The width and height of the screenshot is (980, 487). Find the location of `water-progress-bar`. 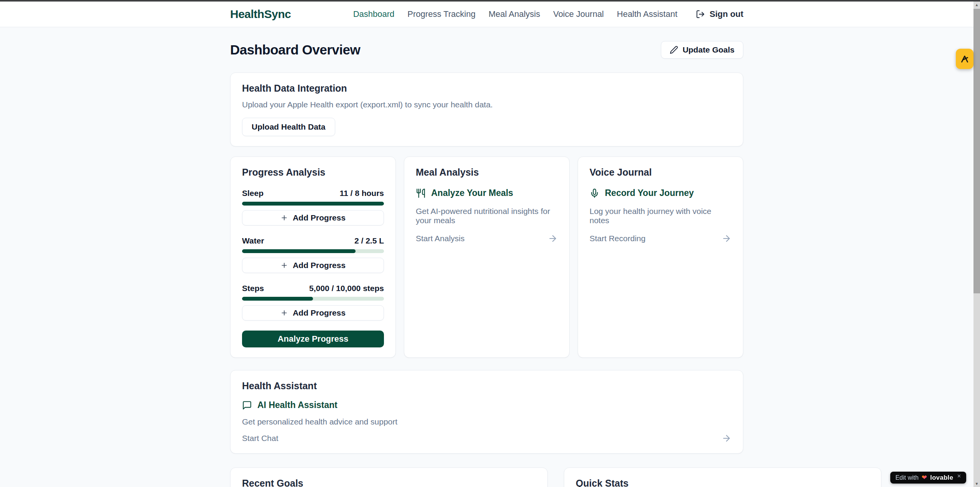

water-progress-bar is located at coordinates (313, 251).